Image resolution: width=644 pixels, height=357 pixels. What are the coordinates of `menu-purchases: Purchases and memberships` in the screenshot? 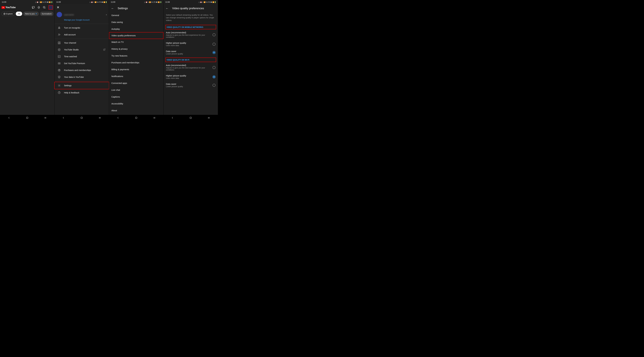 It's located at (82, 70).